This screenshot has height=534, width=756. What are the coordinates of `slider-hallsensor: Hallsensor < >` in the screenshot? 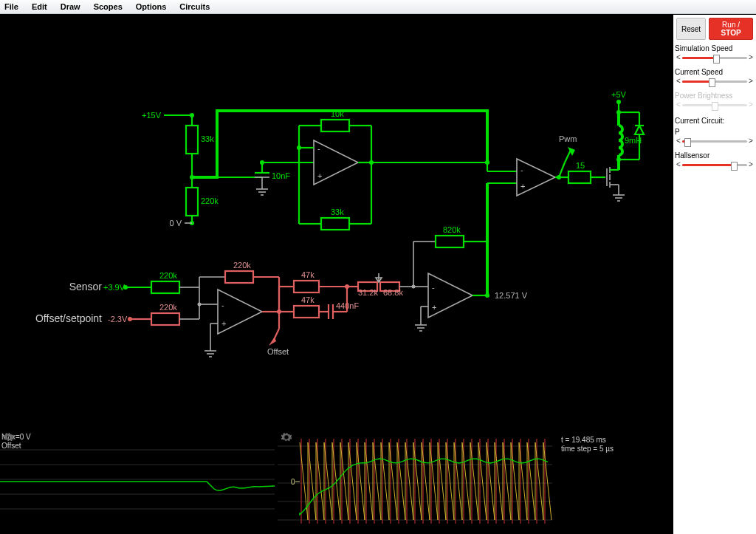 It's located at (715, 163).